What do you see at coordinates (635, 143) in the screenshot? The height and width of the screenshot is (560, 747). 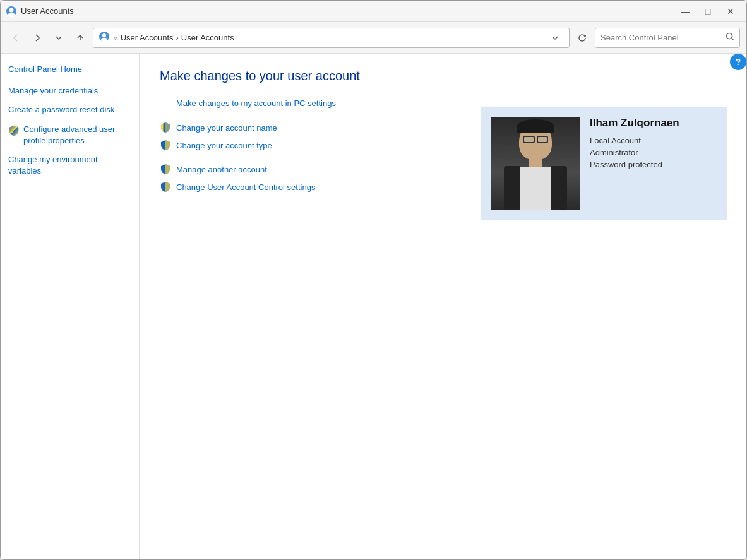 I see `user-details: Ilham Zulqornaen Local Account Administr…` at bounding box center [635, 143].